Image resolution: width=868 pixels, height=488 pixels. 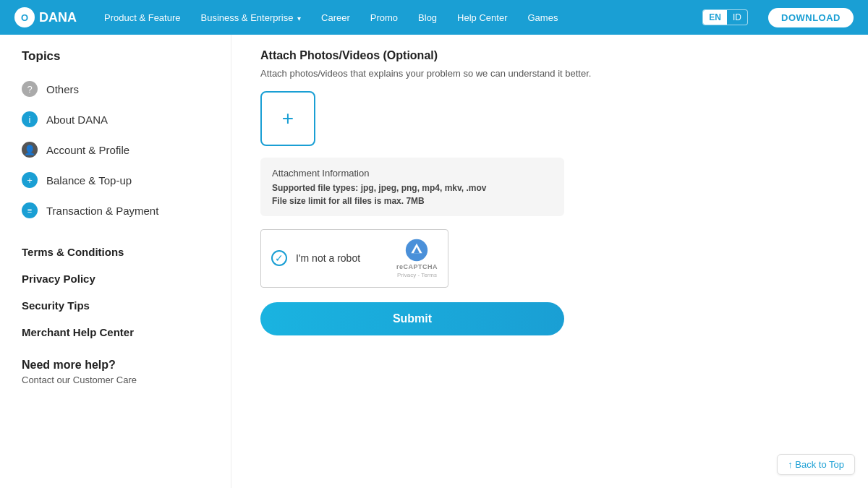 I want to click on sidebar-security-tips: Security Tips, so click(x=116, y=305).